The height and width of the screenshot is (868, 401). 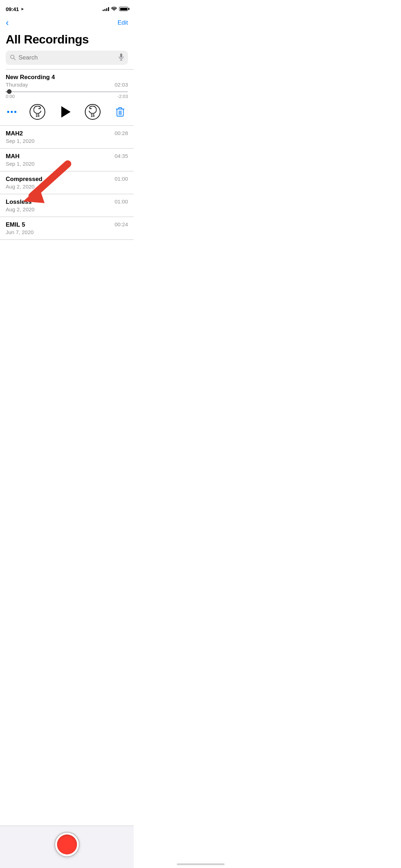 I want to click on back-button: ‹, so click(x=7, y=23).